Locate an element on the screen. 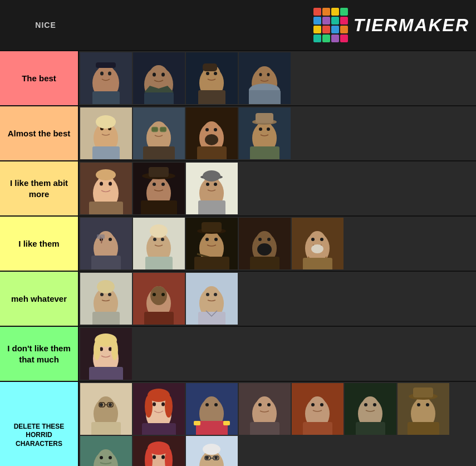 Image resolution: width=476 pixels, height=466 pixels. tier-row-like: I like them is located at coordinates (238, 243).